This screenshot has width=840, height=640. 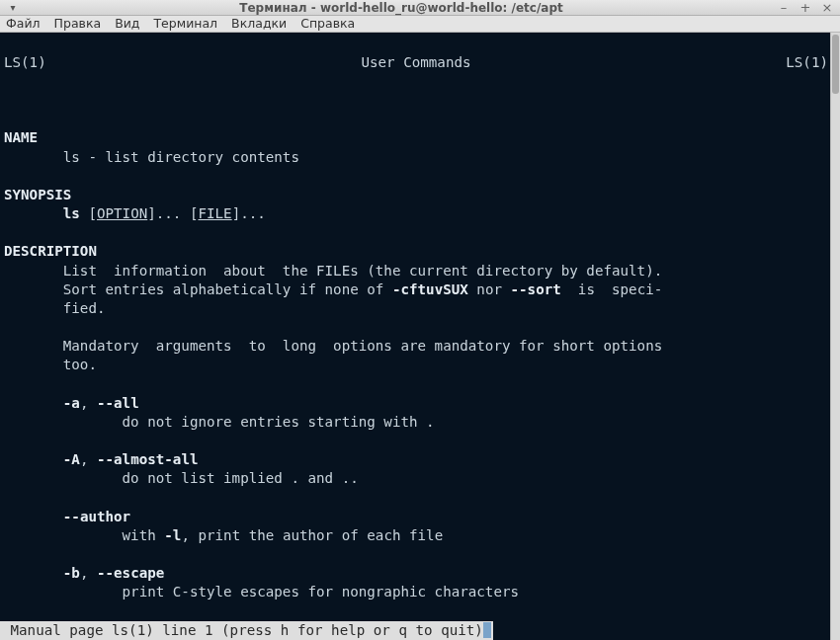 What do you see at coordinates (71, 213) in the screenshot?
I see `syn-cmd: ls` at bounding box center [71, 213].